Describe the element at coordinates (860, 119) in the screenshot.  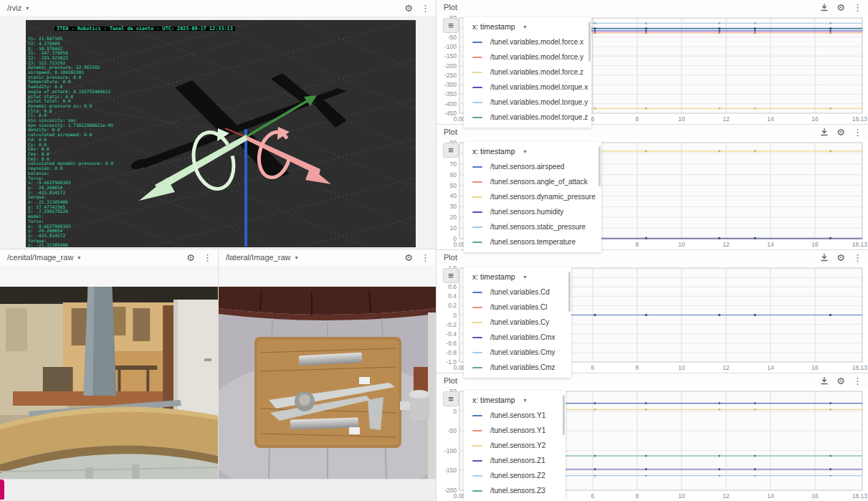
I see `x-tick-label: 18.13` at that location.